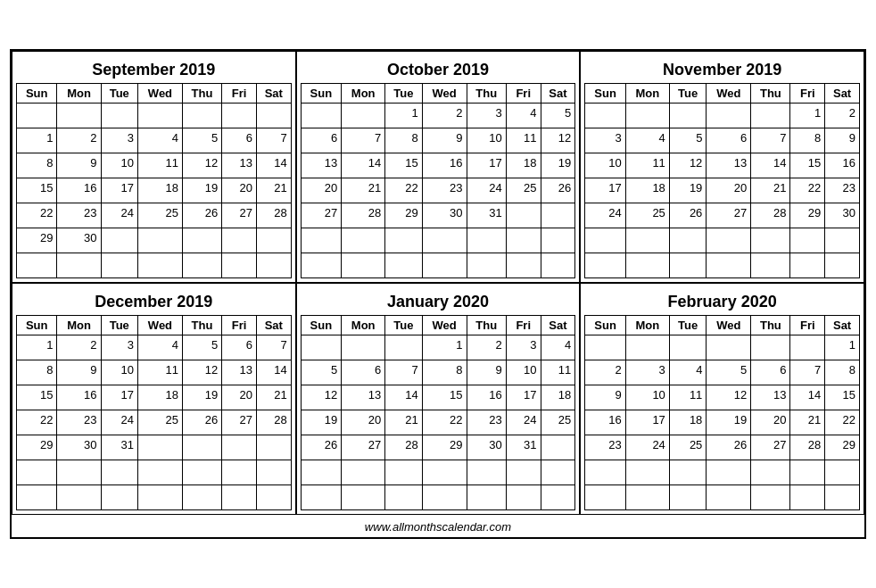  I want to click on week-row: 12, so click(723, 116).